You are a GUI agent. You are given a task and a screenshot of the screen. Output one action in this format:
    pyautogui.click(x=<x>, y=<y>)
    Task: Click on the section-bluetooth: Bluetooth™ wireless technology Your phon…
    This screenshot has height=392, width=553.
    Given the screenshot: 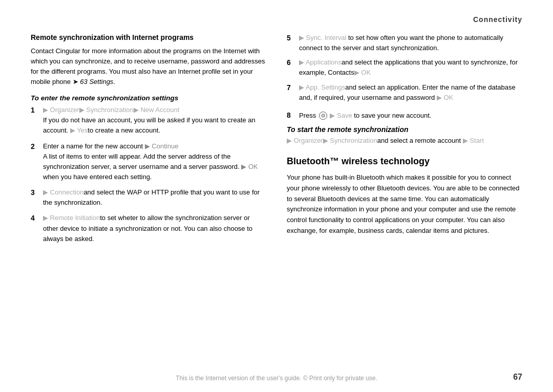 What is the action you would take?
    pyautogui.click(x=405, y=195)
    